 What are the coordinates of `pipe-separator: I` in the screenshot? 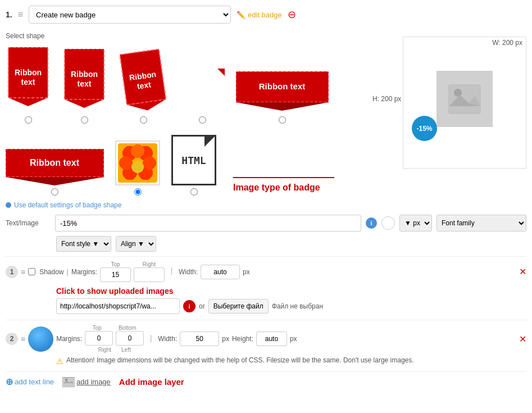 It's located at (172, 272).